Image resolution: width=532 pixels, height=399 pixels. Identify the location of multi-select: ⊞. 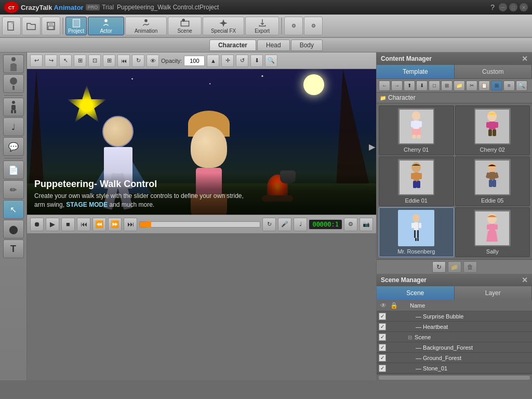
(109, 61).